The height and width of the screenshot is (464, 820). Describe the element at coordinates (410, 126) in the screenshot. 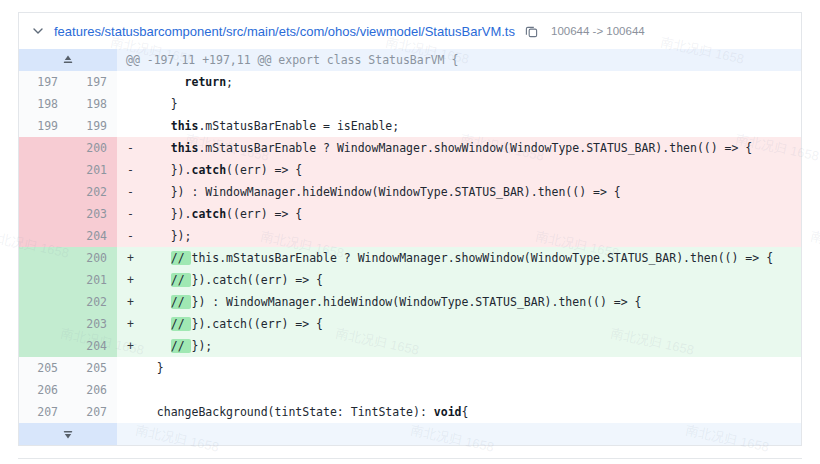

I see `diff-row-context: 199199 this.mStatusBarEnable = isEnable;` at that location.